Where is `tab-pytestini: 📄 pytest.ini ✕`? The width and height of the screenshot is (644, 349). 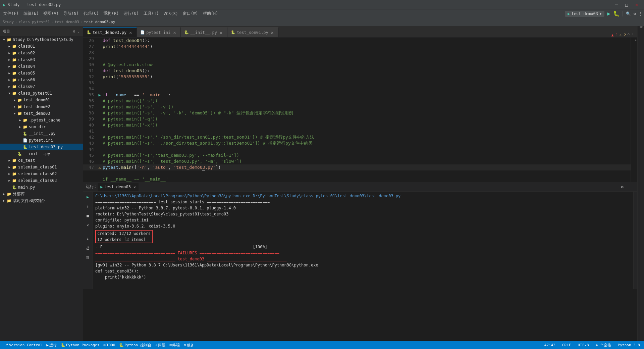 tab-pytestini: 📄 pytest.ini ✕ is located at coordinates (159, 32).